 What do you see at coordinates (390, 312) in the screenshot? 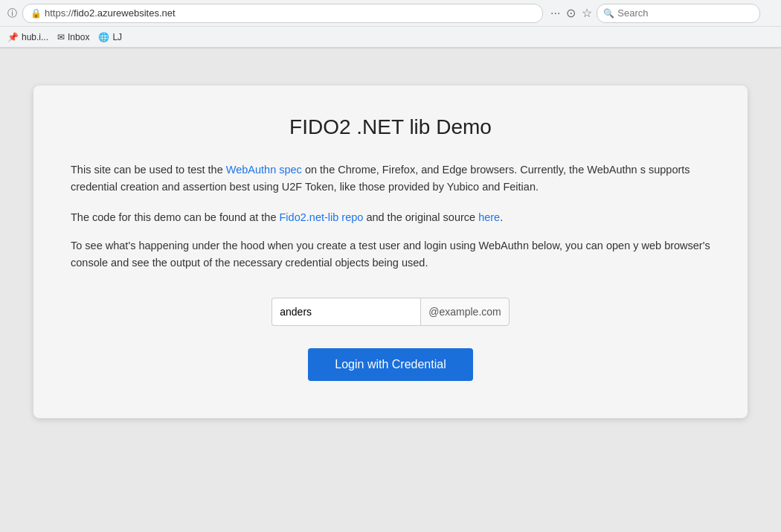
I see `input-row: @example.com` at bounding box center [390, 312].